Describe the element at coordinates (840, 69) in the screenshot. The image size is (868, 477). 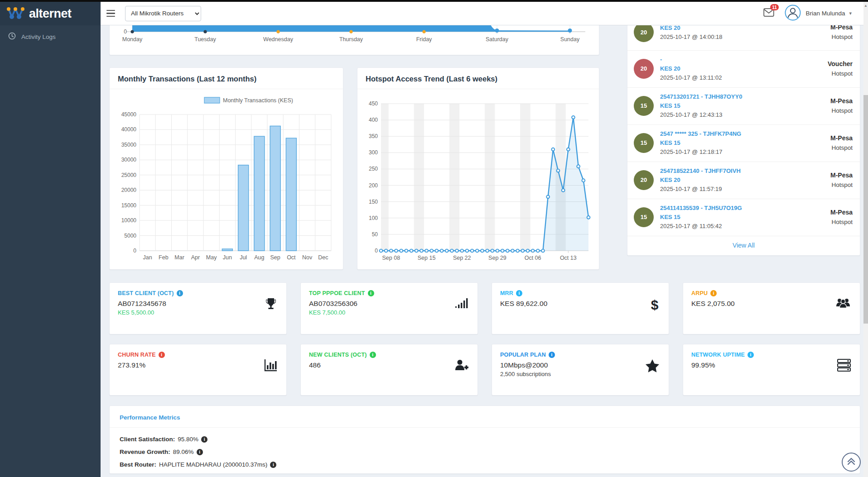
I see `transaction-meta: VoucherHotspot` at that location.